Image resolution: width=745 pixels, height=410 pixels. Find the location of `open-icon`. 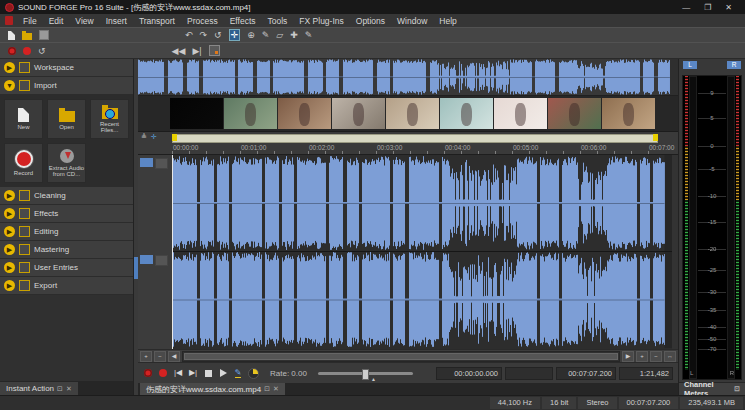

open-icon is located at coordinates (27, 36).